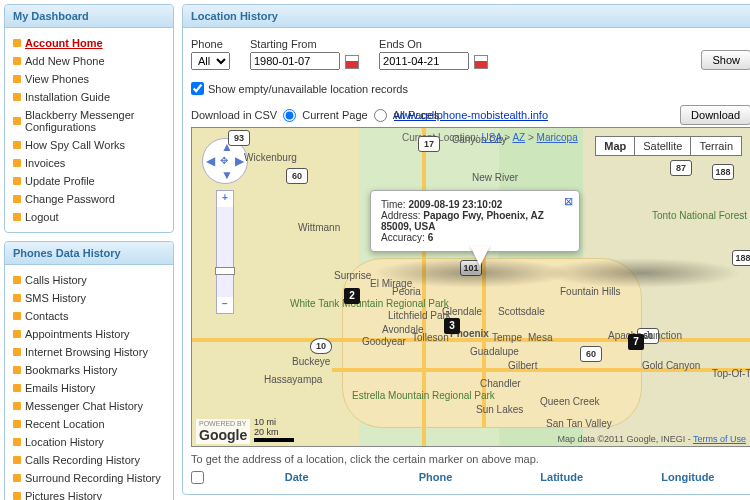 This screenshot has height=500, width=750. Describe the element at coordinates (240, 161) in the screenshot. I see `pan-right-icon: ▶` at that location.